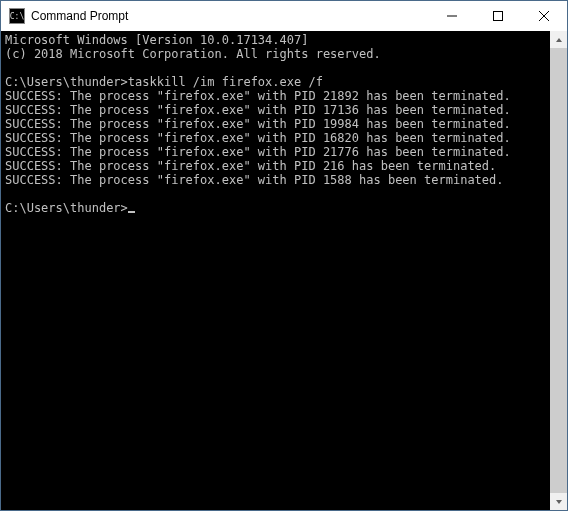  Describe the element at coordinates (558, 270) in the screenshot. I see `scrollbar-thumb` at that location.